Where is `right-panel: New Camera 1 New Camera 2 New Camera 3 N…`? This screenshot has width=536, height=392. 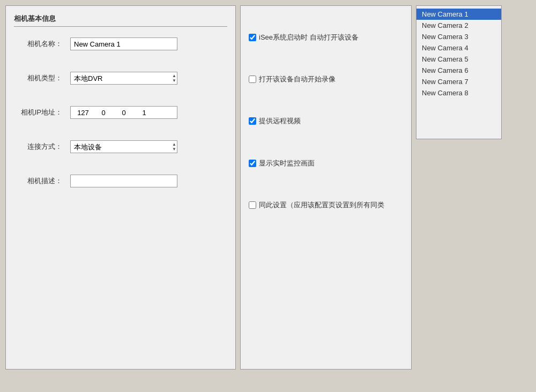 right-panel: New Camera 1 New Camera 2 New Camera 3 N… is located at coordinates (459, 72).